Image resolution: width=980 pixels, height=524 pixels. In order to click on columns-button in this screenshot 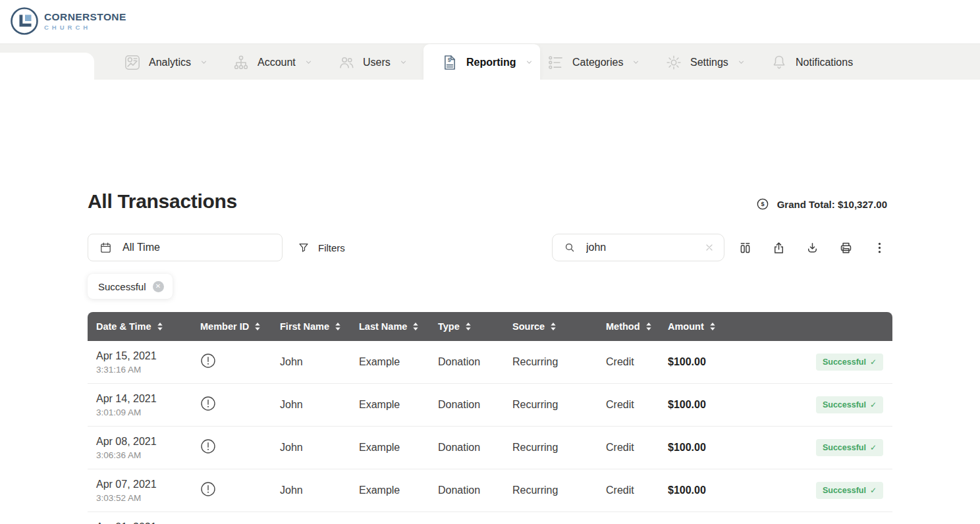, I will do `click(745, 248)`.